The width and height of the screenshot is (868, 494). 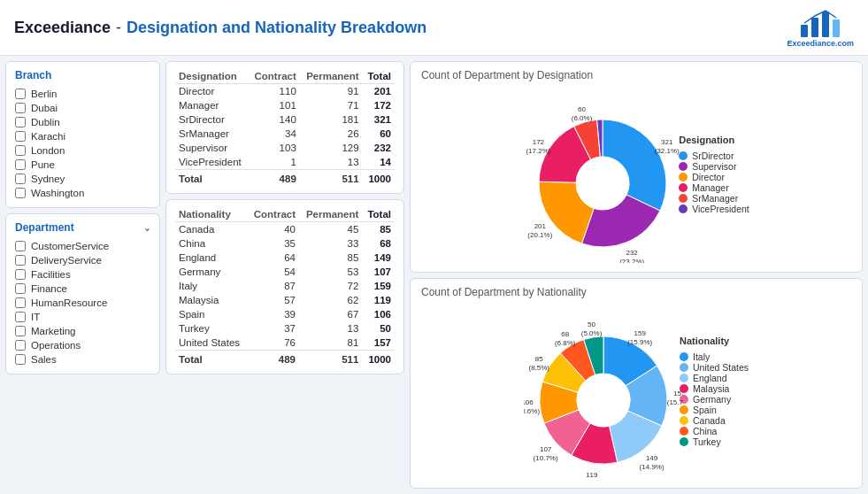 I want to click on legend-item: SrManager, so click(x=714, y=198).